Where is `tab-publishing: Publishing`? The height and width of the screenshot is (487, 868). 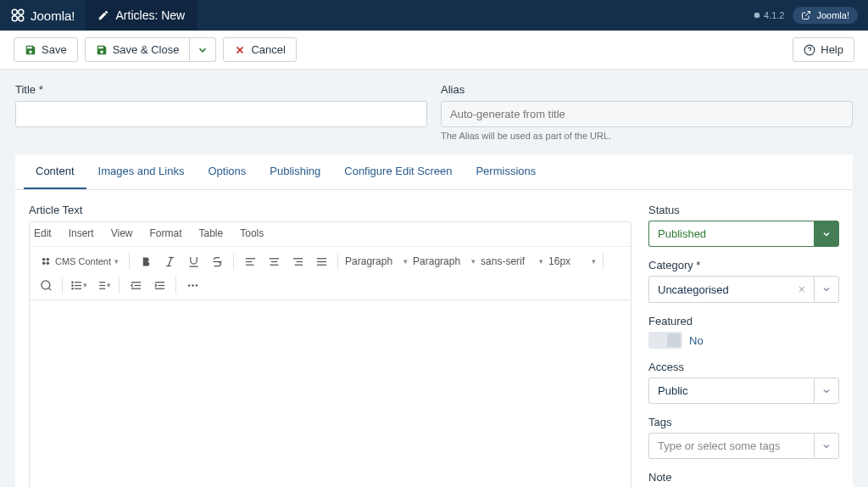 tab-publishing: Publishing is located at coordinates (295, 171).